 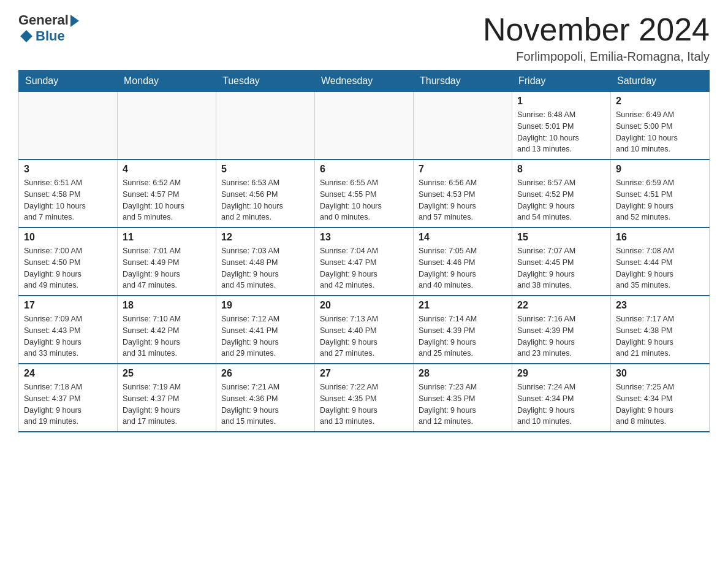 I want to click on day-info: Sunrise: 7:01 AM Sunset: 4:49 PM Dayligh…, so click(x=167, y=269).